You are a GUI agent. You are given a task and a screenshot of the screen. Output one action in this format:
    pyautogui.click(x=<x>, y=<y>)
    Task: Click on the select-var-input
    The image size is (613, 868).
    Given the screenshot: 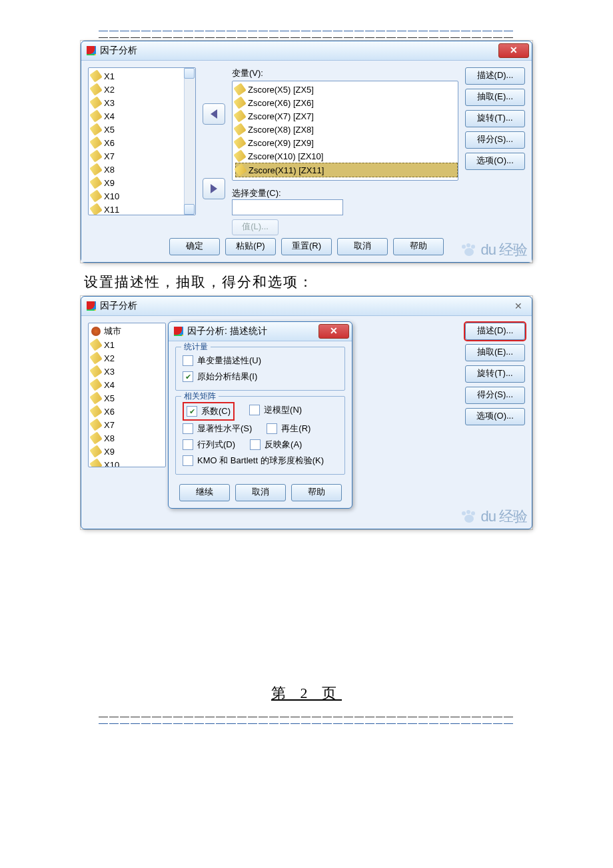 What is the action you would take?
    pyautogui.click(x=288, y=207)
    